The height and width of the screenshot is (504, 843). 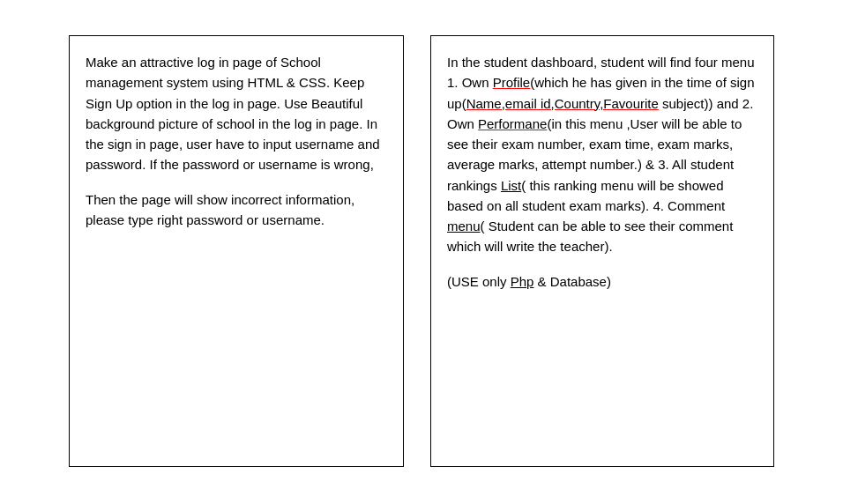 I want to click on php-link: Php, so click(x=522, y=282).